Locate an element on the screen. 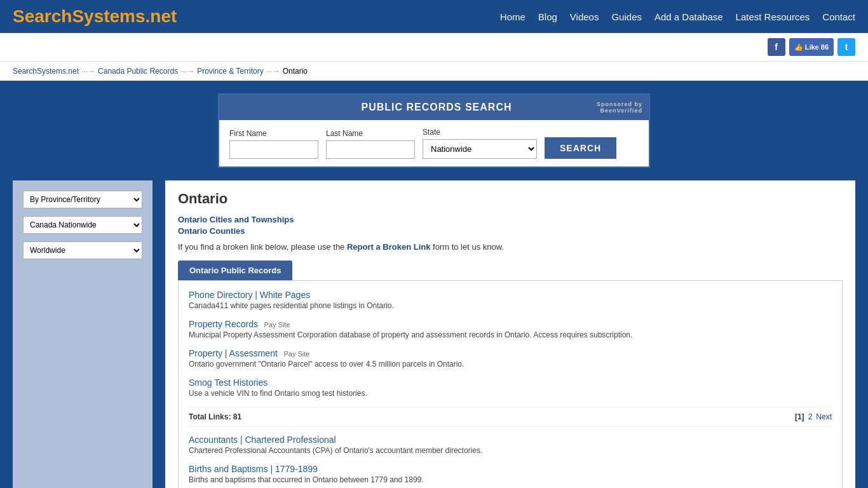  records-tab: Ontario Public Records is located at coordinates (235, 271).